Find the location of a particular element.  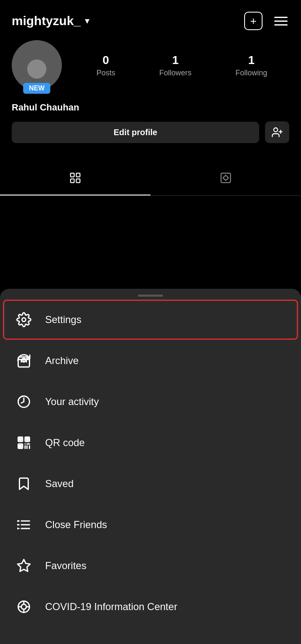

chevron-down-icon: ▾ is located at coordinates (87, 21).